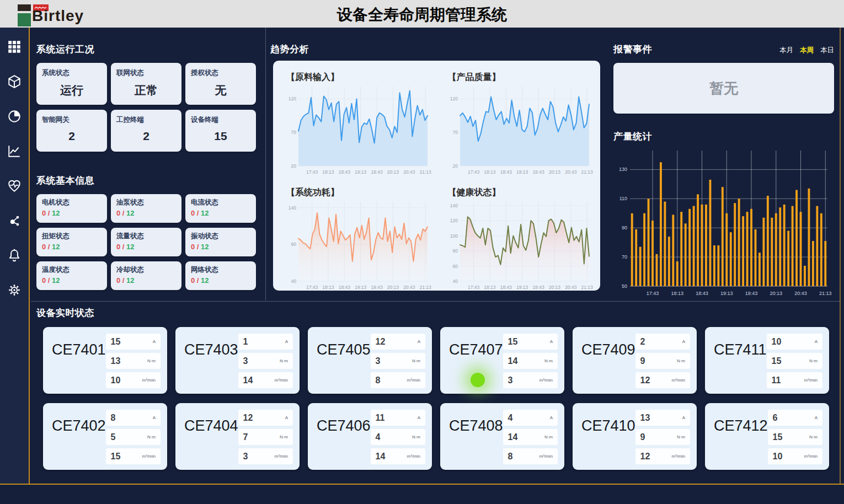 Image resolution: width=844 pixels, height=504 pixels. Describe the element at coordinates (146, 276) in the screenshot. I see `info-card: 冷却状态 0 / 12` at that location.